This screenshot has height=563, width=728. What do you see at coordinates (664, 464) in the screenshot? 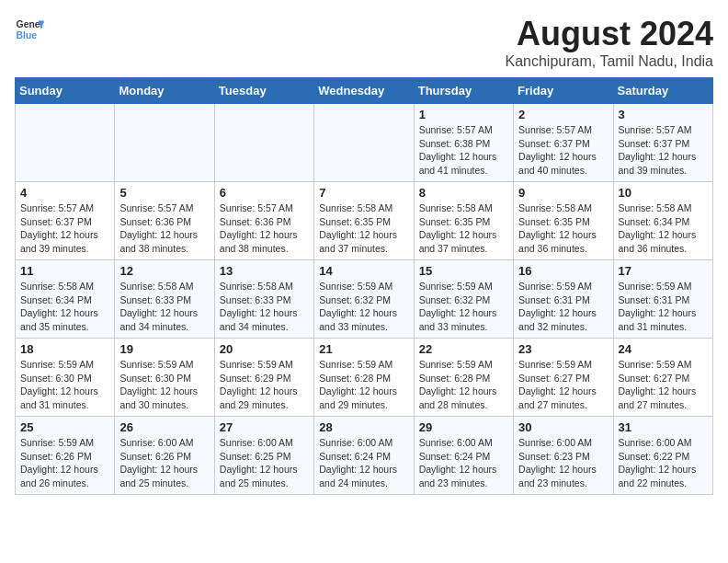
I see `day-detail: Sunrise: 6:00 AM Sunset: 6:22 PM Dayligh…` at bounding box center [664, 464].